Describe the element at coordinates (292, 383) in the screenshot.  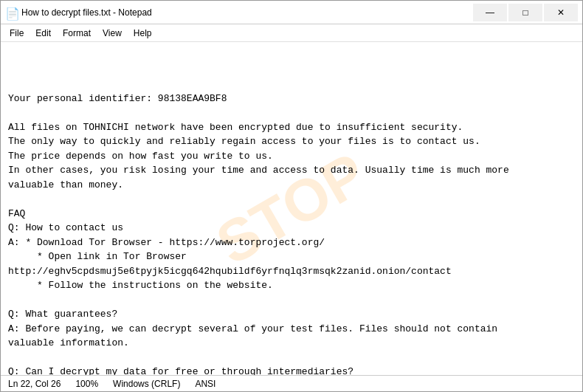
I see `status-bar: Ln 22, Col 26 100% Windows (CRLF) ANSI` at that location.